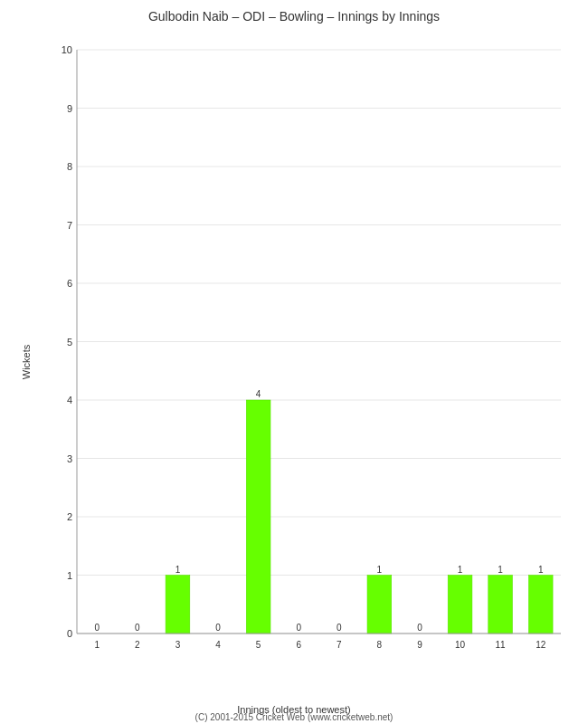 The width and height of the screenshot is (588, 724). I want to click on svg-text: 11, so click(501, 644).